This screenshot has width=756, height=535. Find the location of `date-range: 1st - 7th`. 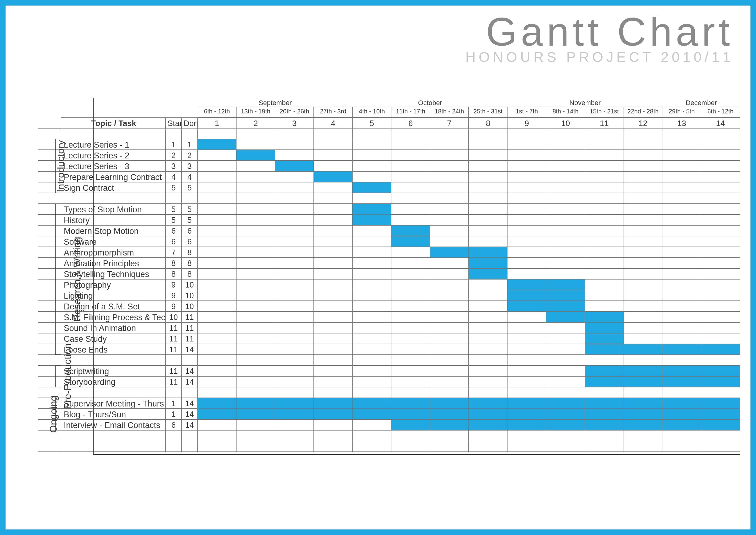

date-range: 1st - 7th is located at coordinates (527, 112).